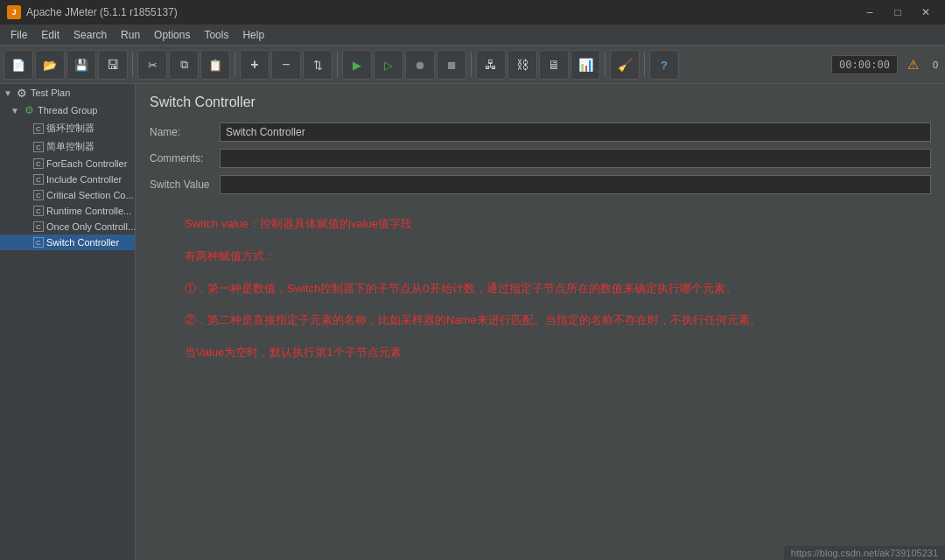  Describe the element at coordinates (541, 320) in the screenshot. I see `desc-line-4: ②．第二种是直接指定子元素的名称，比如采样器的Name来进行匹配。当指定的名称不…` at that location.